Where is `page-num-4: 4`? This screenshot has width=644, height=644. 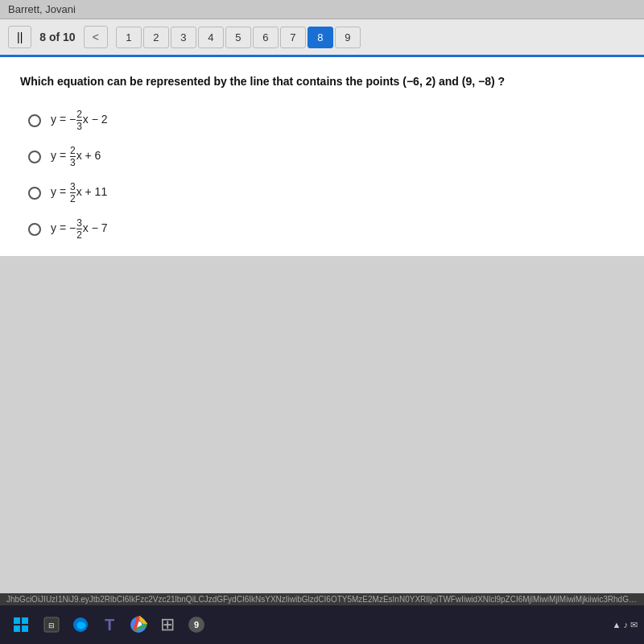
page-num-4: 4 is located at coordinates (211, 37).